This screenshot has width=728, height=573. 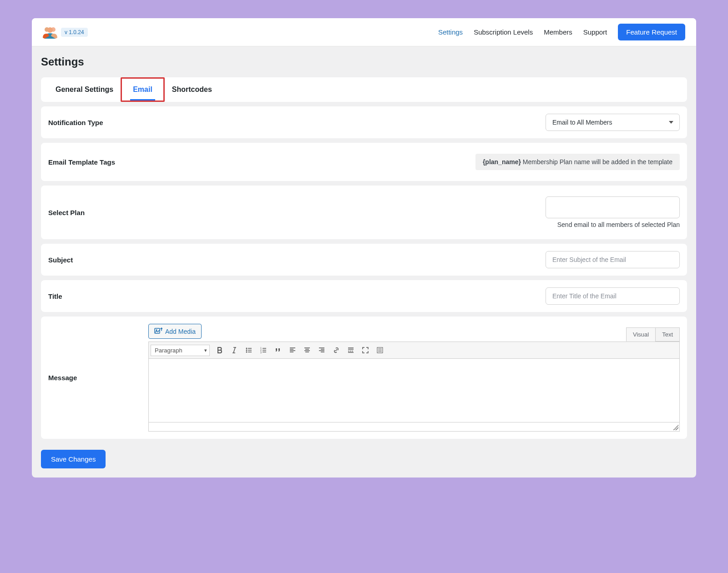 What do you see at coordinates (143, 90) in the screenshot?
I see `tab-email: Email` at bounding box center [143, 90].